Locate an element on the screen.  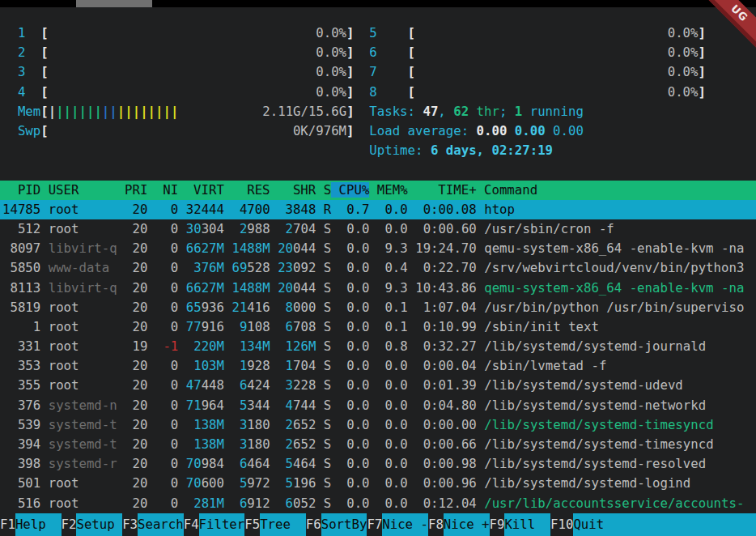
process-row-pid-5850: 5850 www-data 20 0 376M 69528 23092 S 0.… is located at coordinates (378, 268).